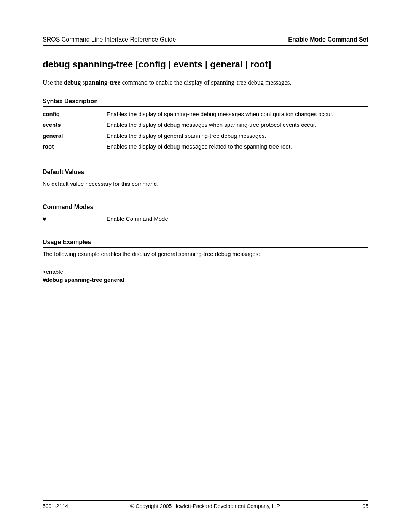 The image size is (411, 532). Describe the element at coordinates (365, 506) in the screenshot. I see `footer-right: 95` at that location.